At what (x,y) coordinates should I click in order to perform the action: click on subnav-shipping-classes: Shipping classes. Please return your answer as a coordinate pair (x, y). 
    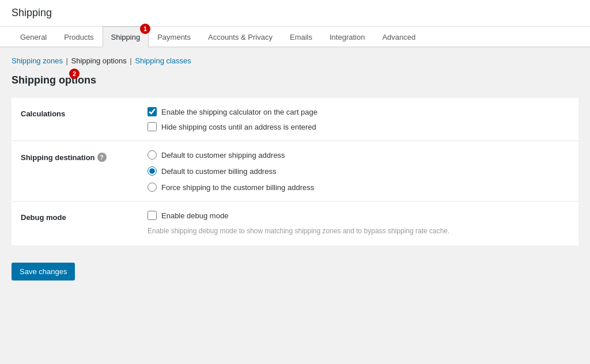
    Looking at the image, I should click on (163, 61).